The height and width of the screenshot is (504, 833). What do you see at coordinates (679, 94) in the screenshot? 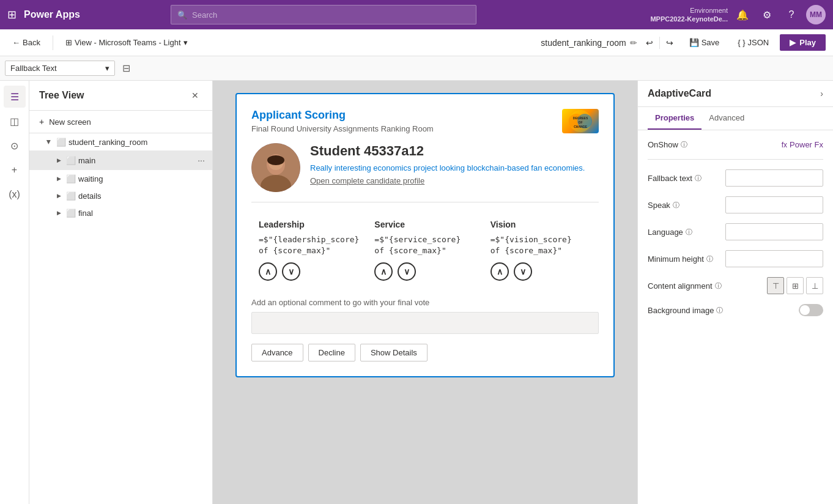
I see `right-panel-title: AdaptiveCard` at bounding box center [679, 94].